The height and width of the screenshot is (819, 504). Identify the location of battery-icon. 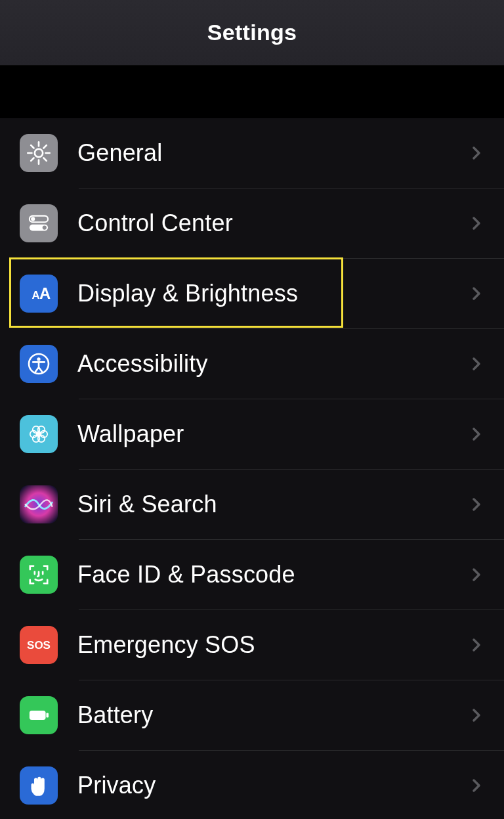
(39, 715).